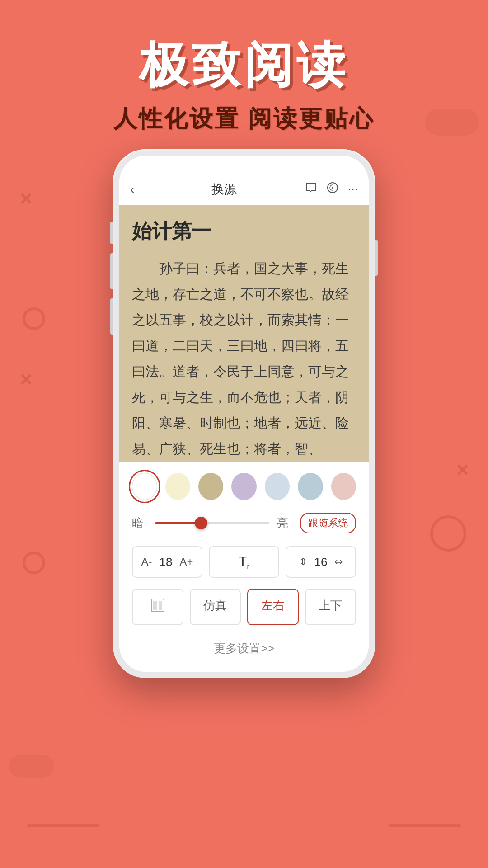 This screenshot has width=488, height=868. What do you see at coordinates (244, 648) in the screenshot?
I see `more-settings-link: 更多设置>>` at bounding box center [244, 648].